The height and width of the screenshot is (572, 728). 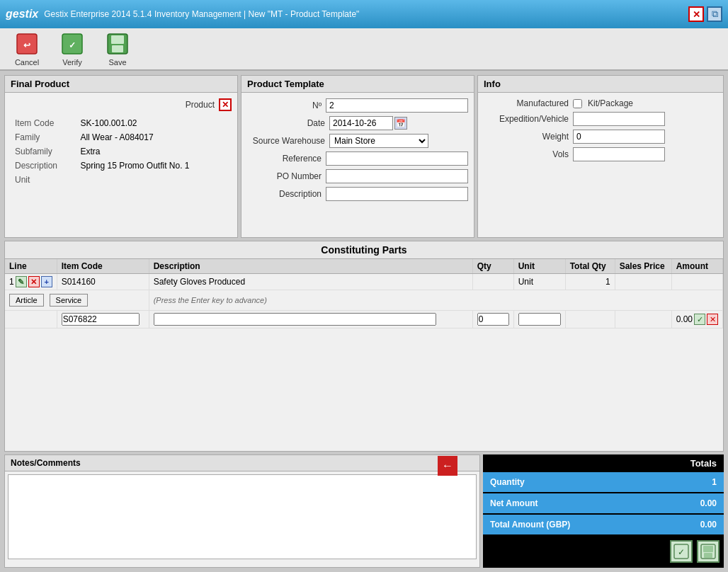 What do you see at coordinates (681, 551) in the screenshot?
I see `totals-verify-button: ✓` at bounding box center [681, 551].